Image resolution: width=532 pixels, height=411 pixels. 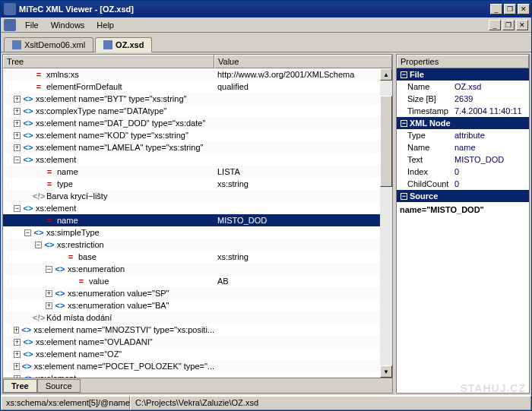 I want to click on menu-windows: Windows, so click(x=68, y=25).